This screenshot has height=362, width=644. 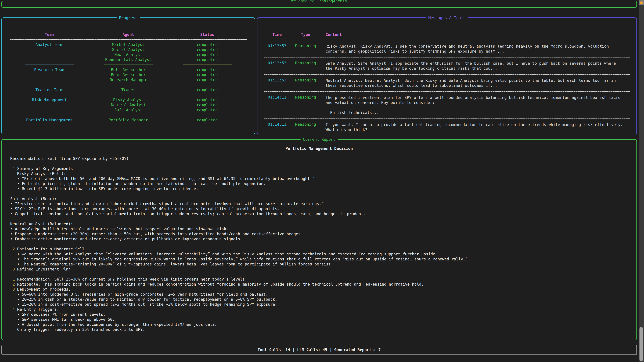 I want to click on message-time: 01:14:11, so click(x=277, y=127).